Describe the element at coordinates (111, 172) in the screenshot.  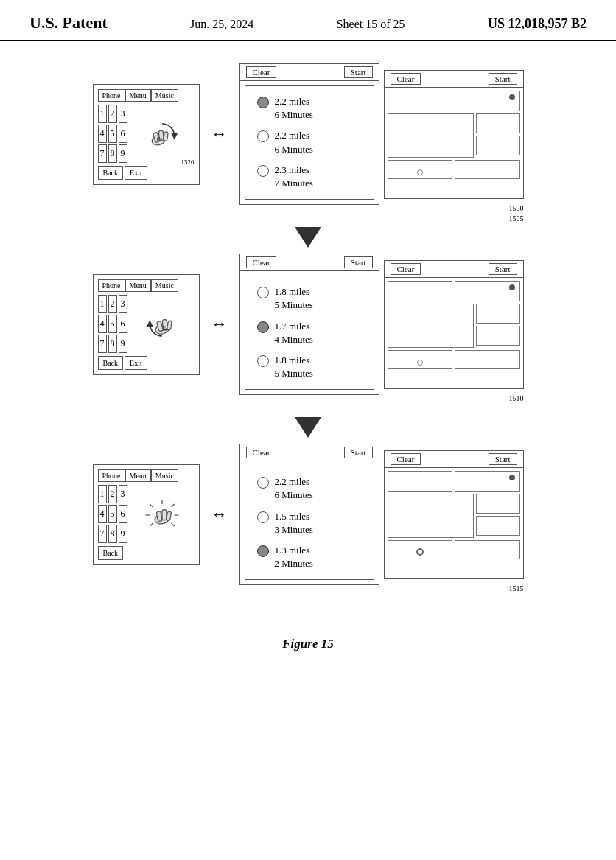
I see `back-btn-1: Back` at that location.